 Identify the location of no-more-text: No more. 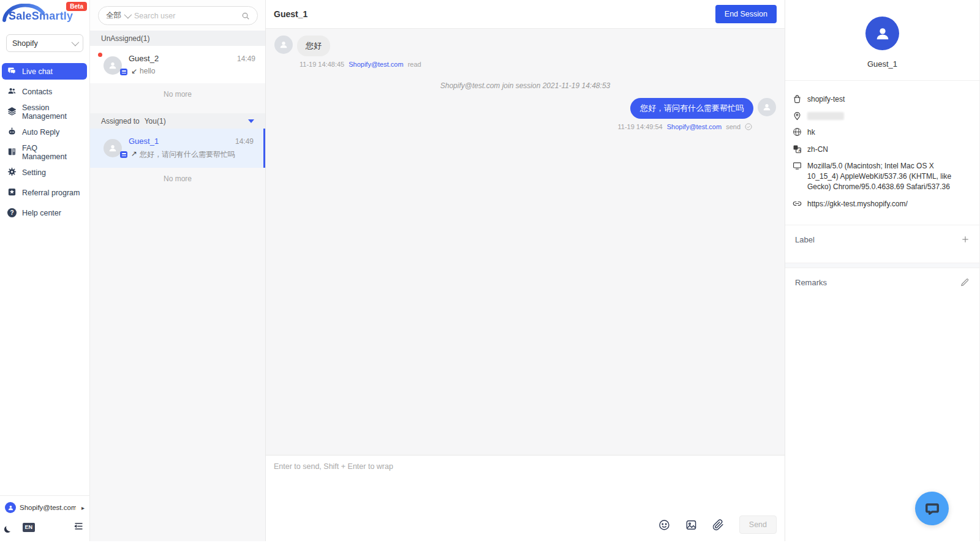
(178, 180).